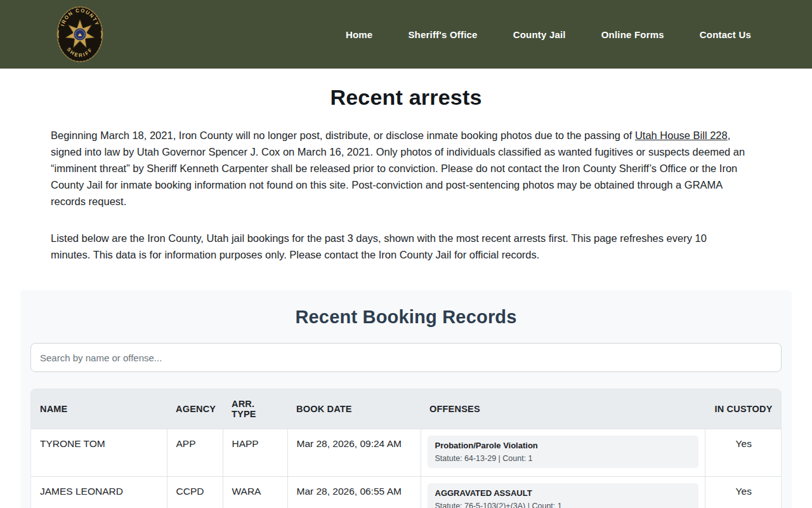  I want to click on site-header: IRON COUNTY SHERIFF Home Sheriff's Offic…, so click(406, 34).